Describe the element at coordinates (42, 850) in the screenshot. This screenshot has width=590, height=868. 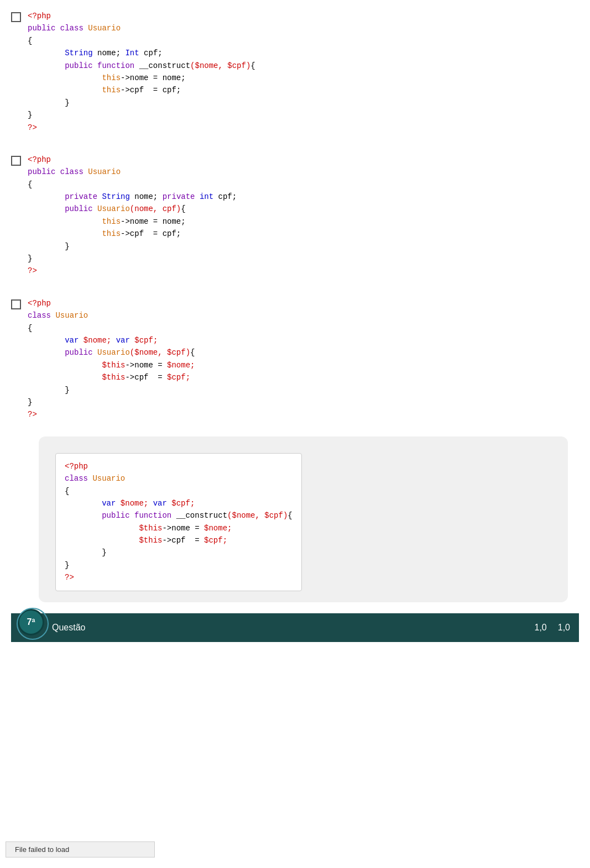
I see `file-failed-message: File failed to load` at that location.